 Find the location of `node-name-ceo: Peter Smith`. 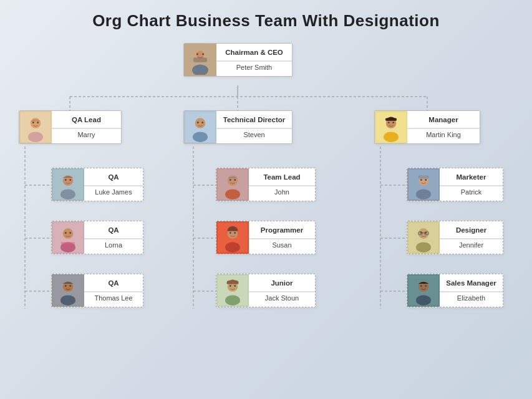

node-name-ceo: Peter Smith is located at coordinates (254, 67).